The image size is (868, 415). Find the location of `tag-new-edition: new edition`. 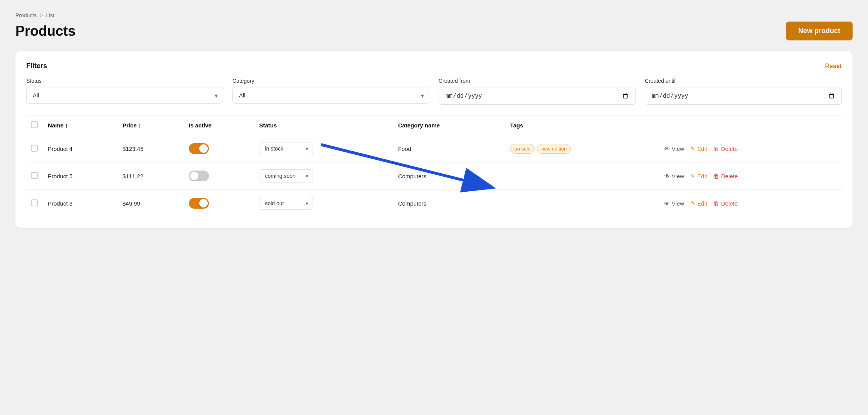

tag-new-edition: new edition is located at coordinates (554, 149).